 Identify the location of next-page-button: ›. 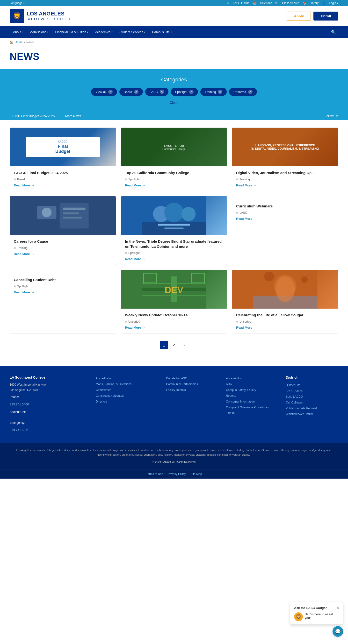
(184, 345).